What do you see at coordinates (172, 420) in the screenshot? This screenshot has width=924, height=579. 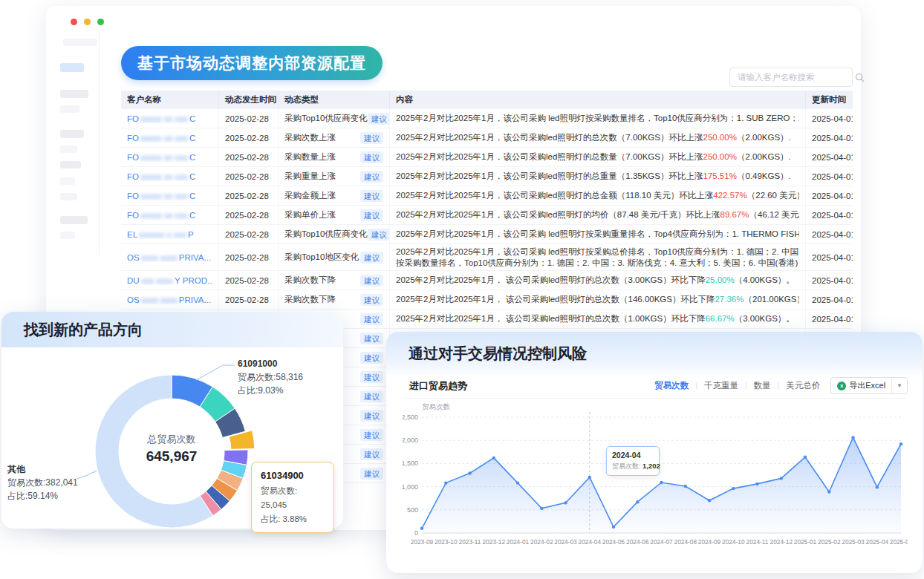 I see `product-direction-panel: 找到新的产品方向 总贸易次数 645,967 61091000 贸易次数:58,…` at bounding box center [172, 420].